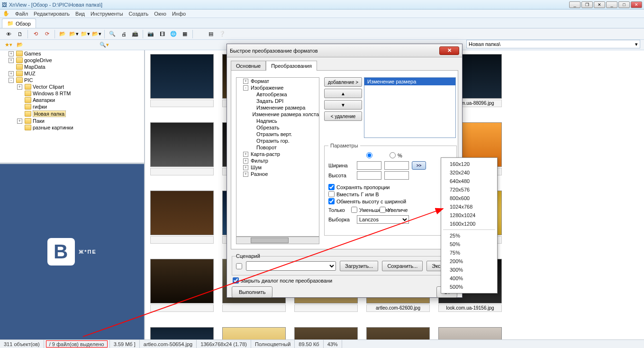  I want to click on tree-item: MapData, so click(76, 67).